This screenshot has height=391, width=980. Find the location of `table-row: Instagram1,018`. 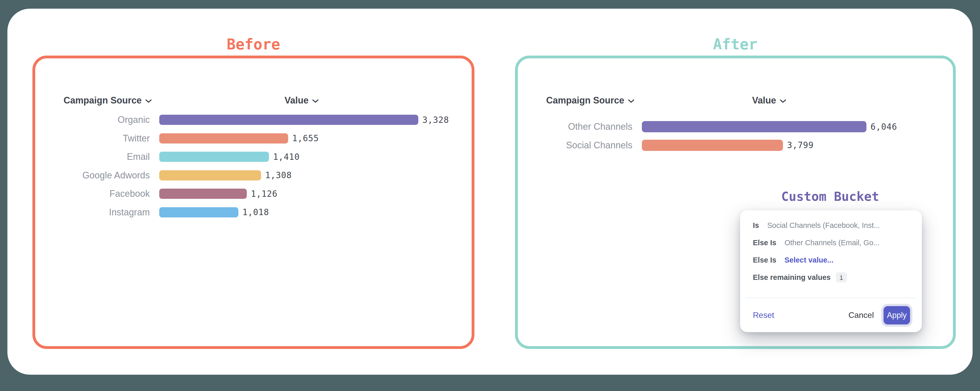

table-row: Instagram1,018 is located at coordinates (242, 213).